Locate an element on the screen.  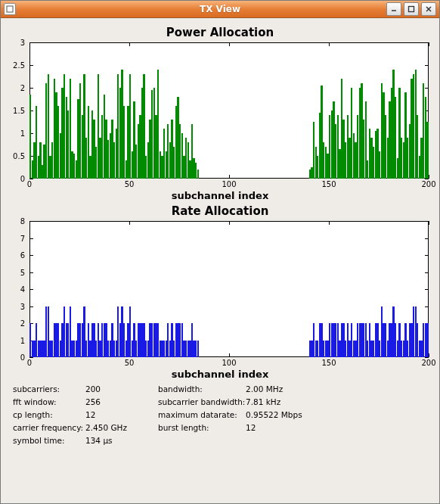
value-bandwidth: 2.00 MHz is located at coordinates (280, 389).